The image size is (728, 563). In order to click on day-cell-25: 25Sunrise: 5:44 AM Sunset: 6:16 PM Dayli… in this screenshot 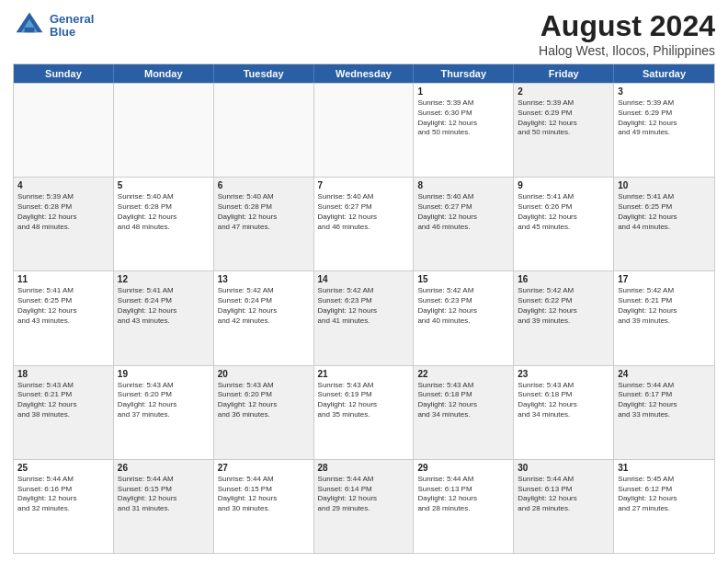, I will do `click(64, 506)`.